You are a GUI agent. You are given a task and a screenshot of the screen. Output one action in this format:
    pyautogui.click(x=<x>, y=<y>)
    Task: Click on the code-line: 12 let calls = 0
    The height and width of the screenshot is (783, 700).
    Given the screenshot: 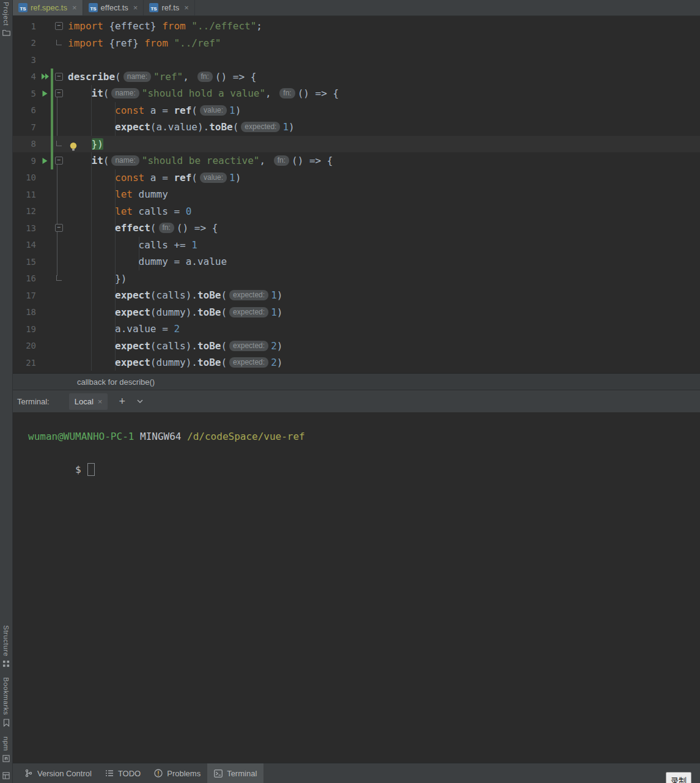 What is the action you would take?
    pyautogui.click(x=356, y=212)
    